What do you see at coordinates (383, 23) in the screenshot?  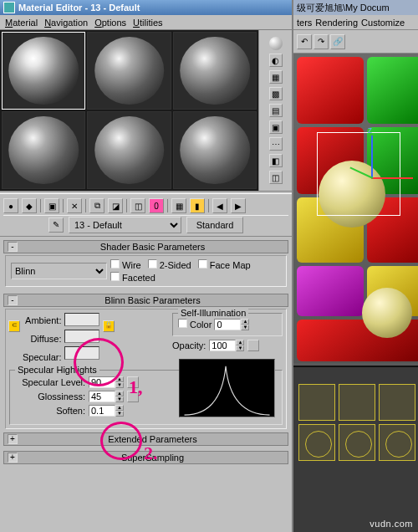 I see `menu-customize: Customize` at bounding box center [383, 23].